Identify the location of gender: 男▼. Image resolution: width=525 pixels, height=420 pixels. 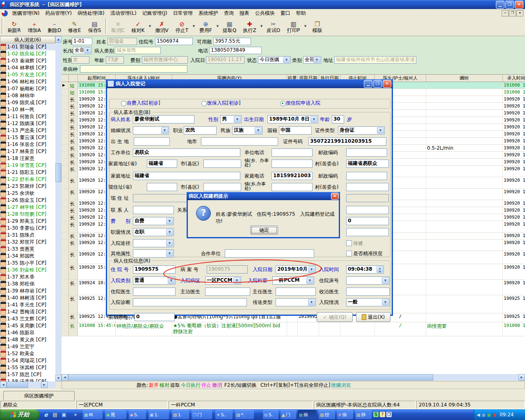
(231, 119).